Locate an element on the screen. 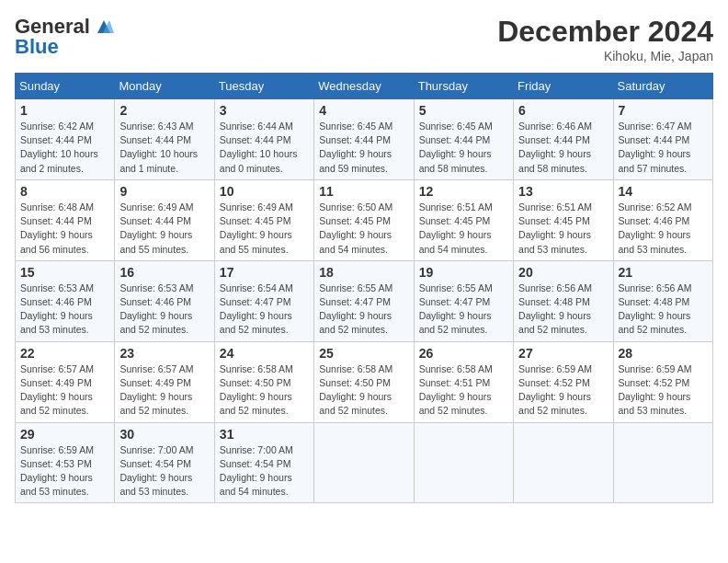 The height and width of the screenshot is (563, 728). calendar-cell: 26Sunrise: 6:58 AMSunset: 4:51 PMDayligh… is located at coordinates (463, 382).